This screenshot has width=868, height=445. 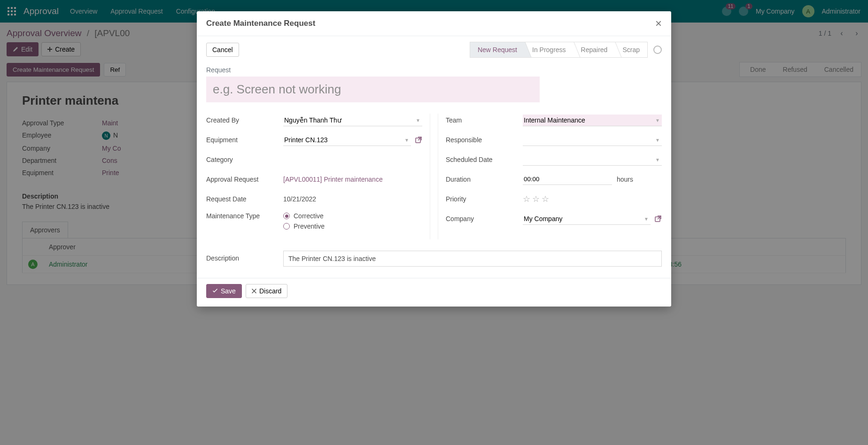 What do you see at coordinates (353, 120) in the screenshot?
I see `created-by-input` at bounding box center [353, 120].